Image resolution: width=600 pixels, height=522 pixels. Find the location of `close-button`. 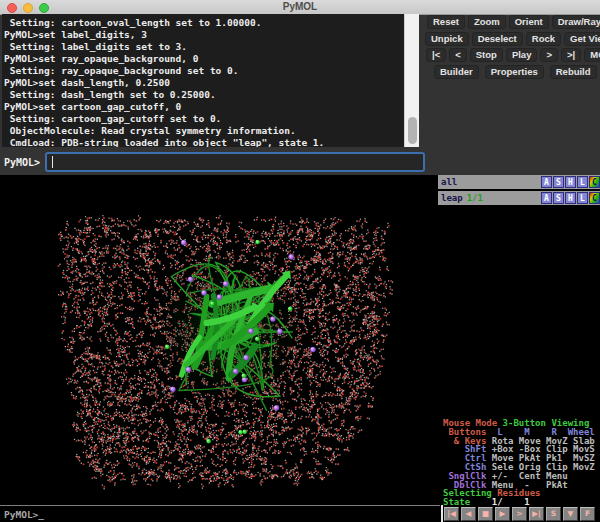

close-button is located at coordinates (12, 8).